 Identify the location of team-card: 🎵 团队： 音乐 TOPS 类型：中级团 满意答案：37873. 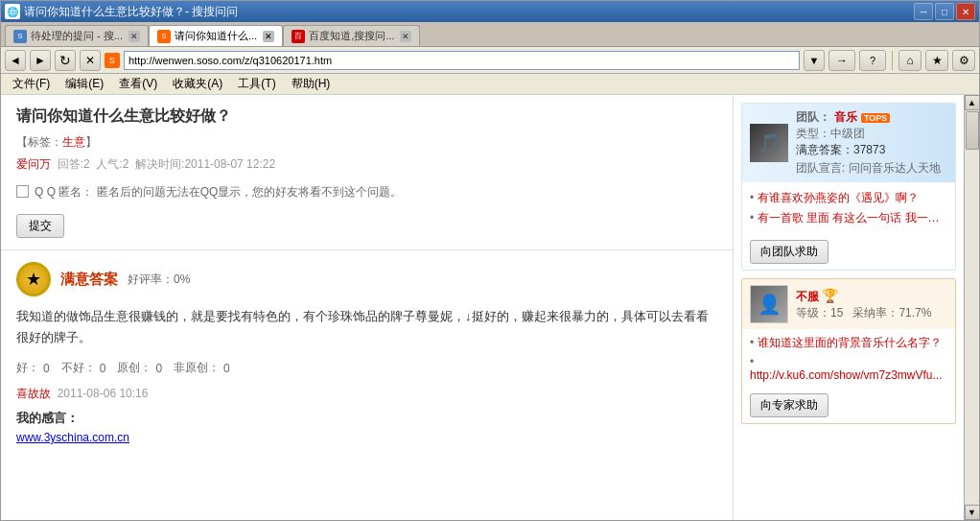
(849, 186).